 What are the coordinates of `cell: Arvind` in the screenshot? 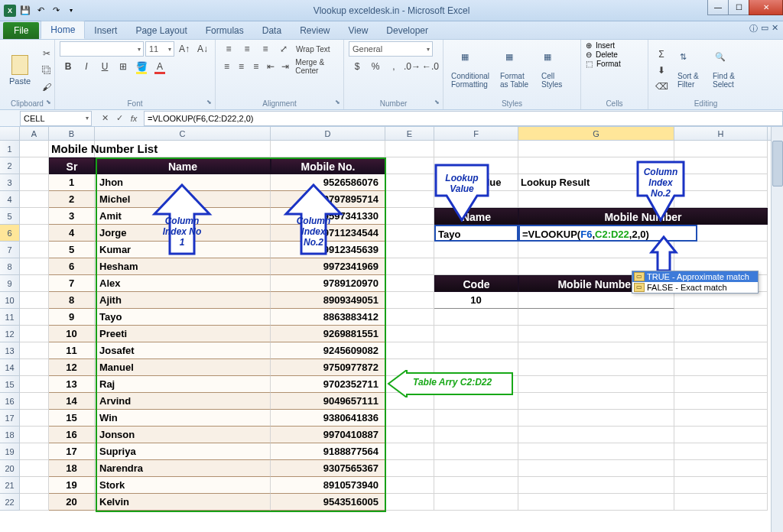 It's located at (183, 401).